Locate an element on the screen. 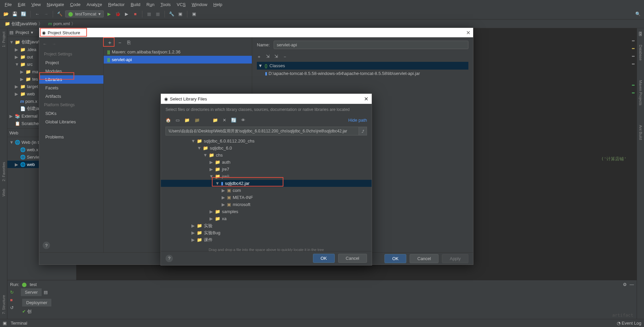 Image resolution: width=644 pixels, height=327 pixels. menu-run: Run is located at coordinates (150, 5).